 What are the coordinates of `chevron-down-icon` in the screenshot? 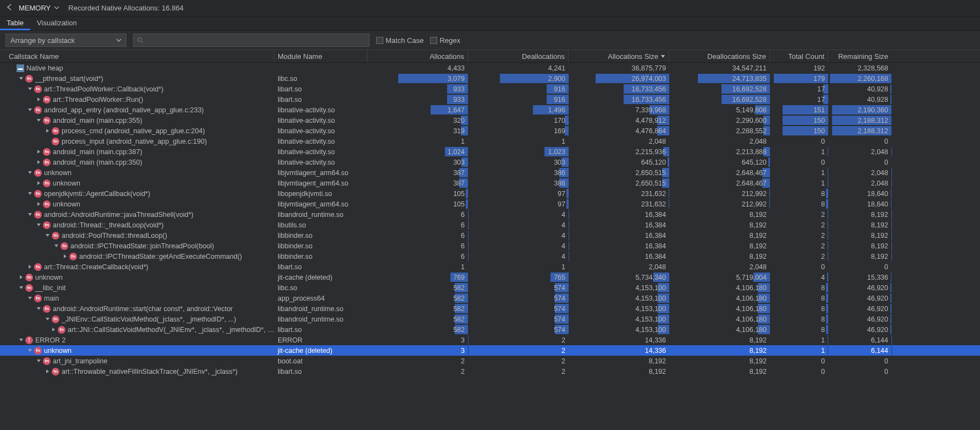 It's located at (57, 8).